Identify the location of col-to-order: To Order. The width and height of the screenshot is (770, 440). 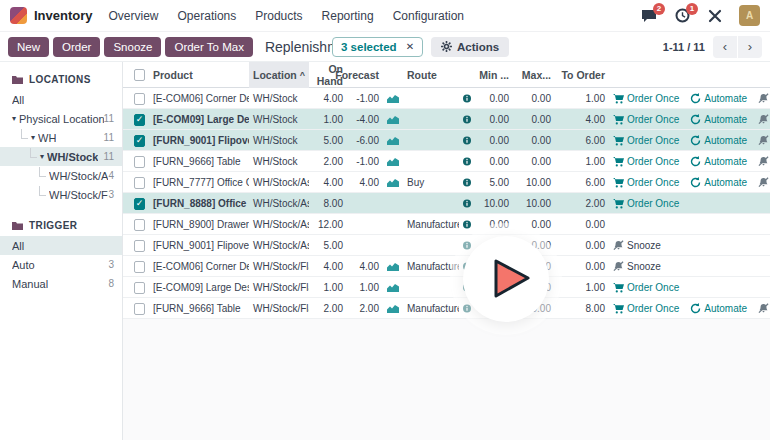
(582, 75).